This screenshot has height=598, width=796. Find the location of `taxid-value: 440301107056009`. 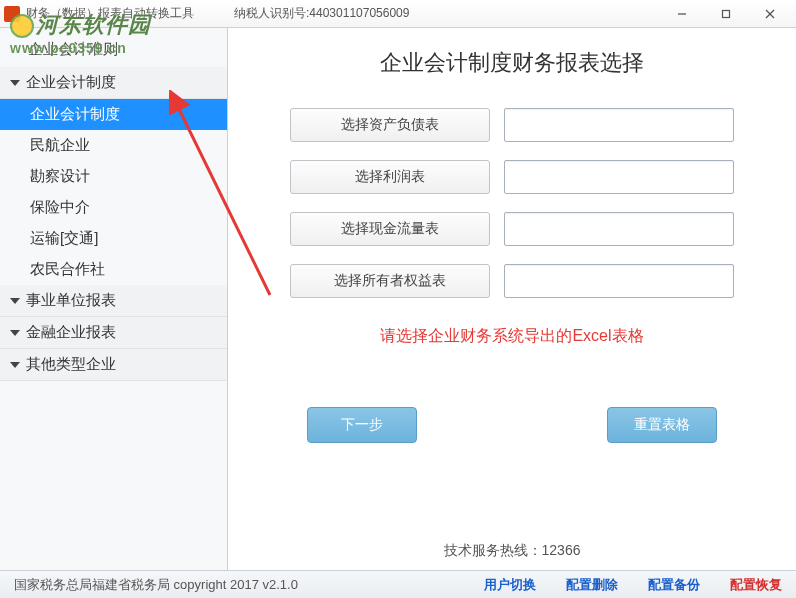

taxid-value: 440301107056009 is located at coordinates (359, 13).